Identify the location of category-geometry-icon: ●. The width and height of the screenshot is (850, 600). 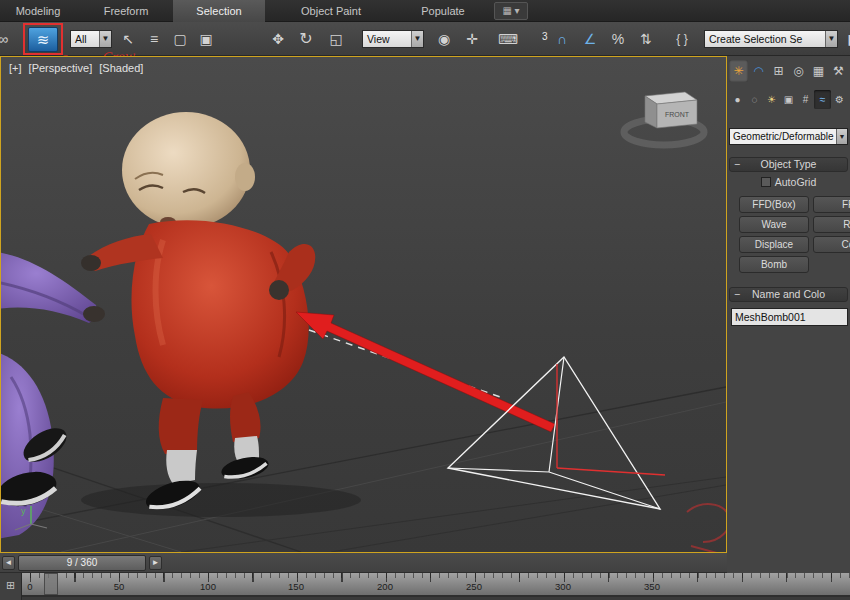
(738, 100).